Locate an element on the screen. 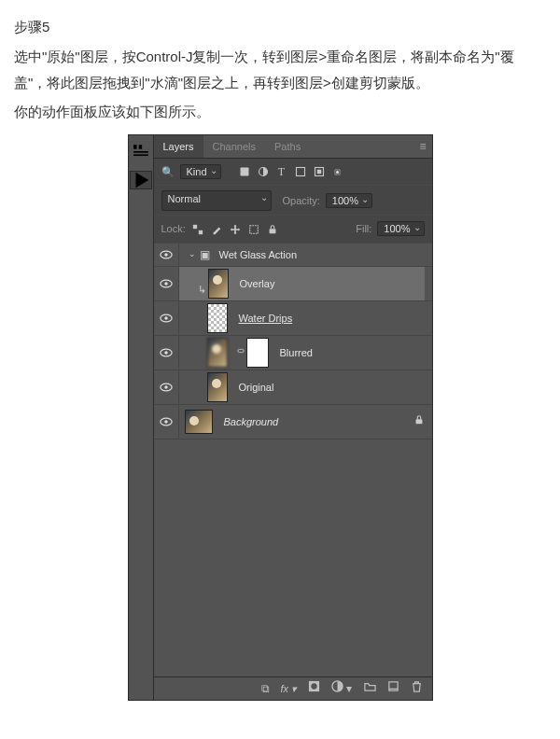  fill-value: 100% is located at coordinates (400, 229).